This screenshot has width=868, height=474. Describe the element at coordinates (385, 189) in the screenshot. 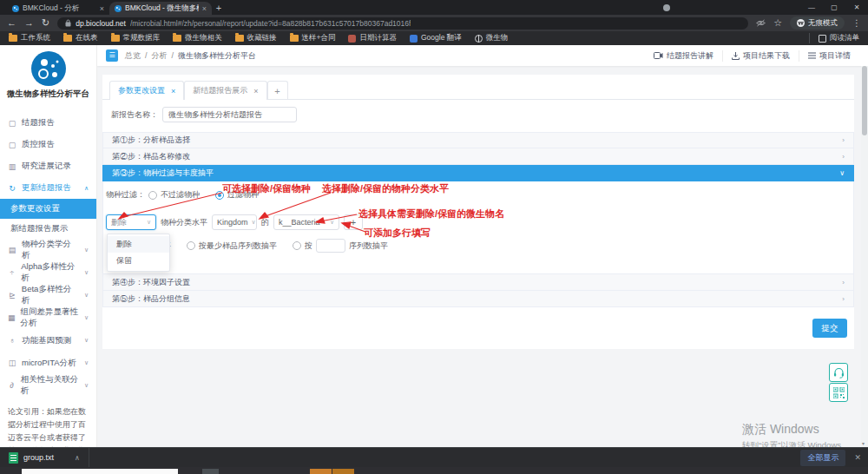

I see `annotation-taxonomy-level: 选择删除/保留的物种分类水平` at that location.